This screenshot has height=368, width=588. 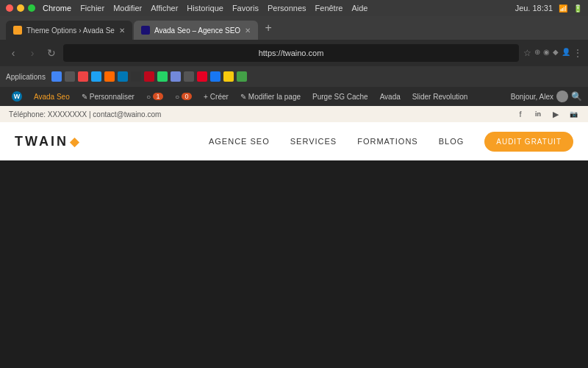 I want to click on menu-favoris: Favoris, so click(x=245, y=8).